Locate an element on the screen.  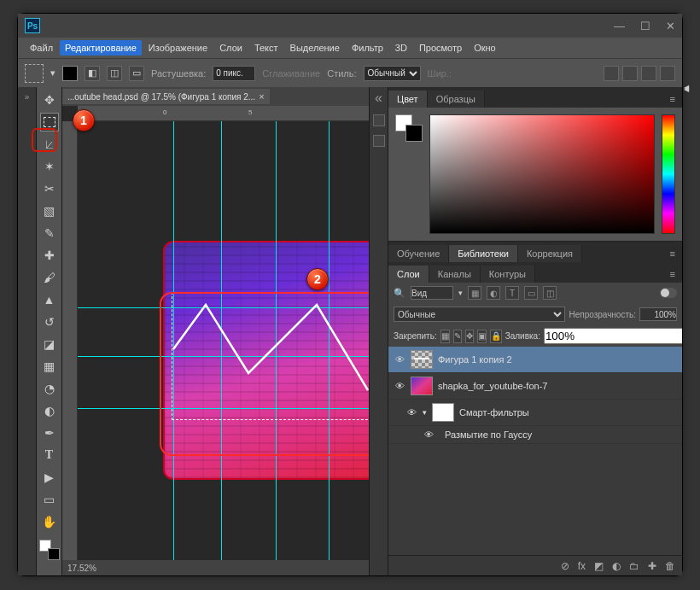
blend-mode-select: Обычные is located at coordinates (480, 314).